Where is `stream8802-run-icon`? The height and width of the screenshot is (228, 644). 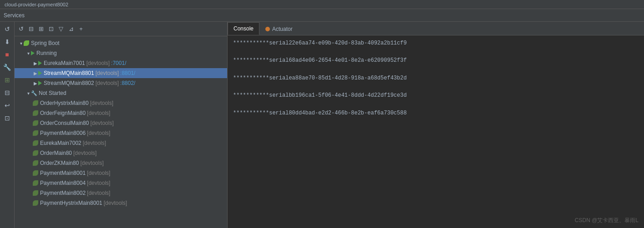
stream8802-run-icon is located at coordinates (40, 83).